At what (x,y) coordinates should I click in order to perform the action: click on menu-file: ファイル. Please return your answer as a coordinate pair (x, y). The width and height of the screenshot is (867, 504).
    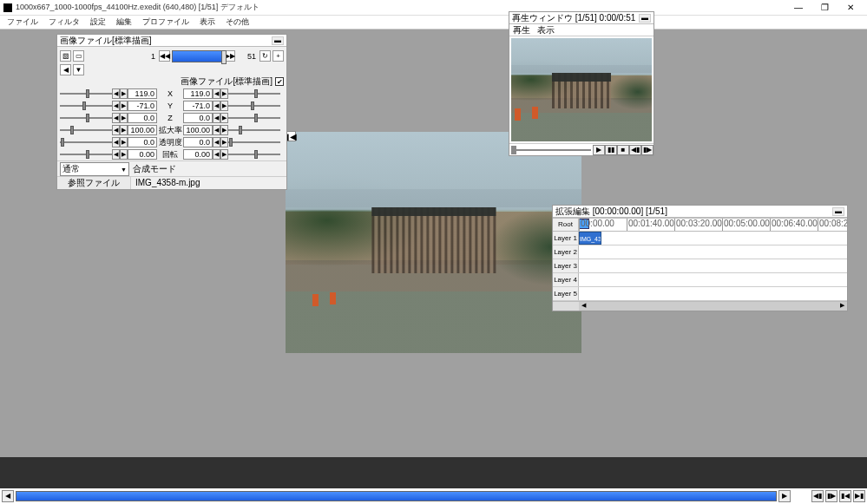
    Looking at the image, I should click on (23, 23).